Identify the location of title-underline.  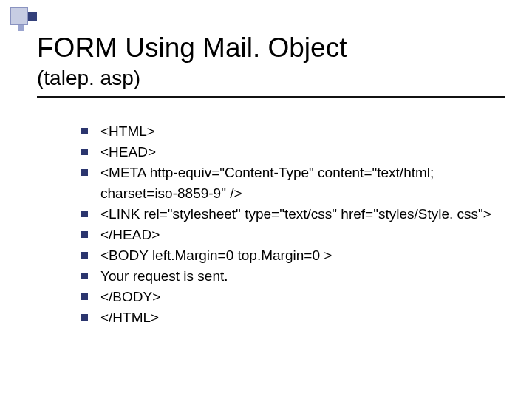
(271, 97).